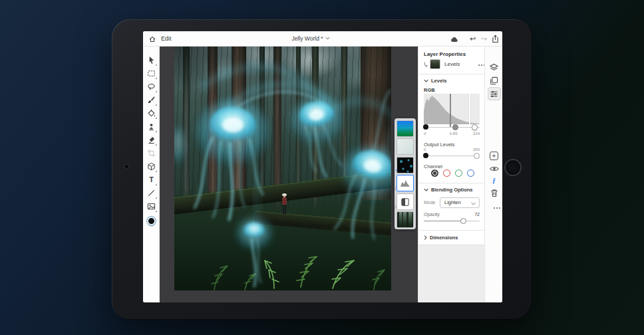  I want to click on channel-green-button, so click(459, 173).